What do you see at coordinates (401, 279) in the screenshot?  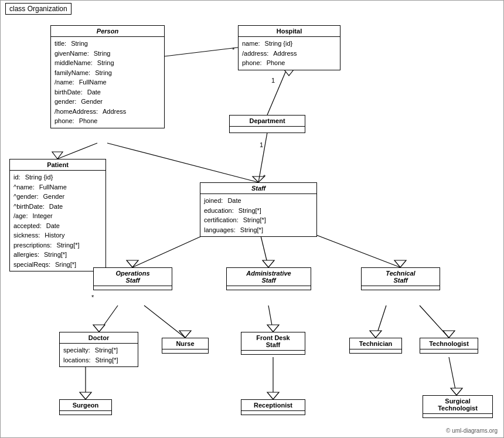 I see `class-technical-staff: TechnicalStaff` at bounding box center [401, 279].